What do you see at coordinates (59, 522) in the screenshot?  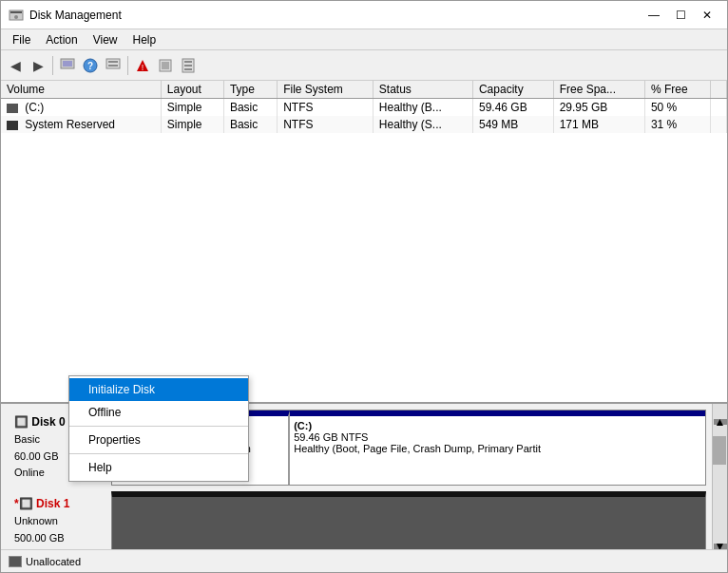 I see `disk-1-type: Unknown` at bounding box center [59, 522].